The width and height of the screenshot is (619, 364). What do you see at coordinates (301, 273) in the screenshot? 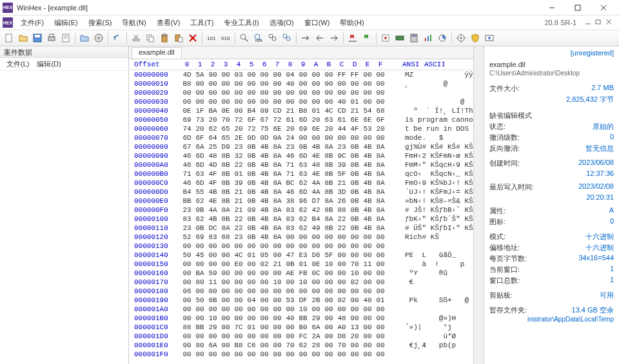
I see `hex-row: 0000016000BA590000000000AEFB0C0000100000…` at bounding box center [301, 273].